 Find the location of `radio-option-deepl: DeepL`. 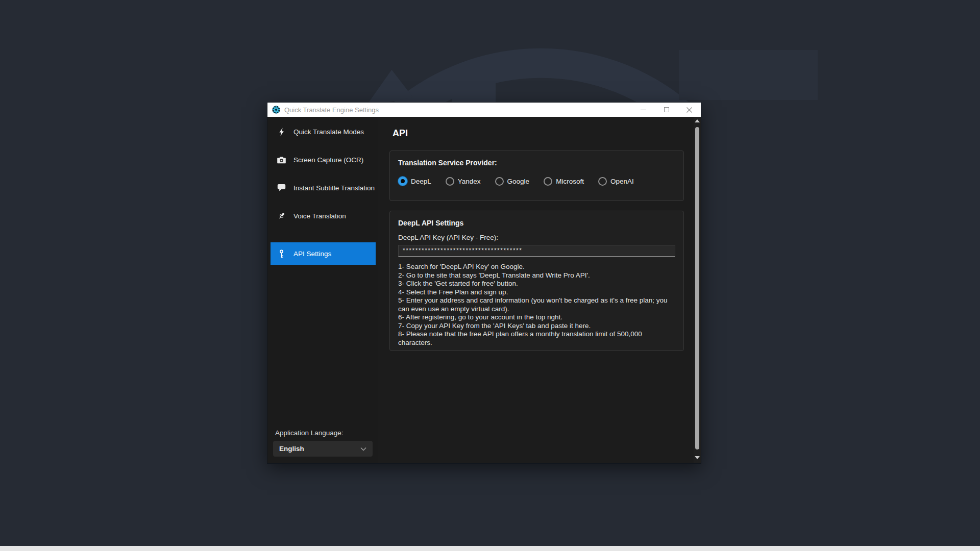

radio-option-deepl: DeepL is located at coordinates (414, 181).